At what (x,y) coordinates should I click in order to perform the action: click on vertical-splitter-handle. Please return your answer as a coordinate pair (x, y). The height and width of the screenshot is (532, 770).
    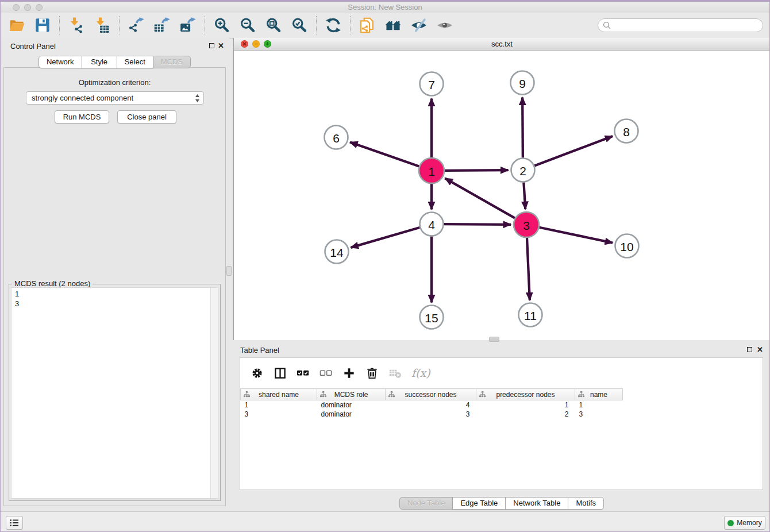
    Looking at the image, I should click on (229, 271).